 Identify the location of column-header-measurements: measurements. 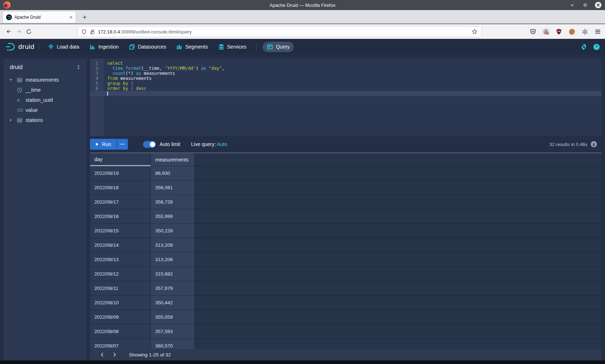
(173, 160).